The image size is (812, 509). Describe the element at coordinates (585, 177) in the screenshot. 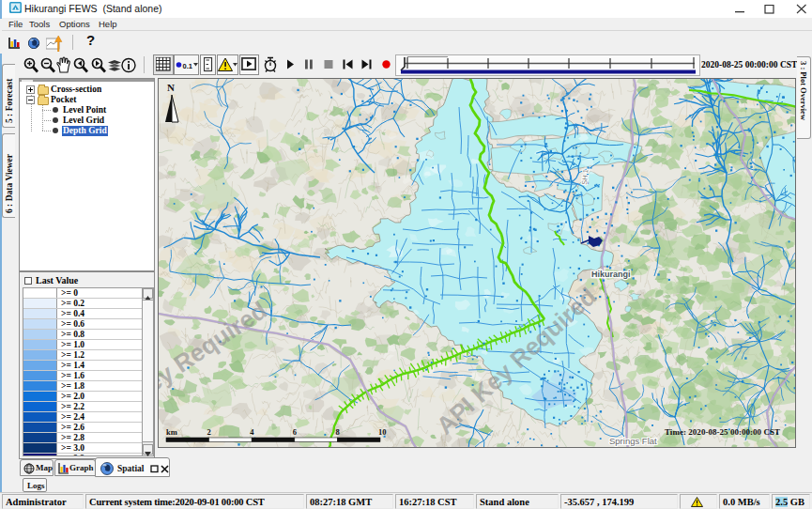

I see `svg-text: SH 1` at that location.